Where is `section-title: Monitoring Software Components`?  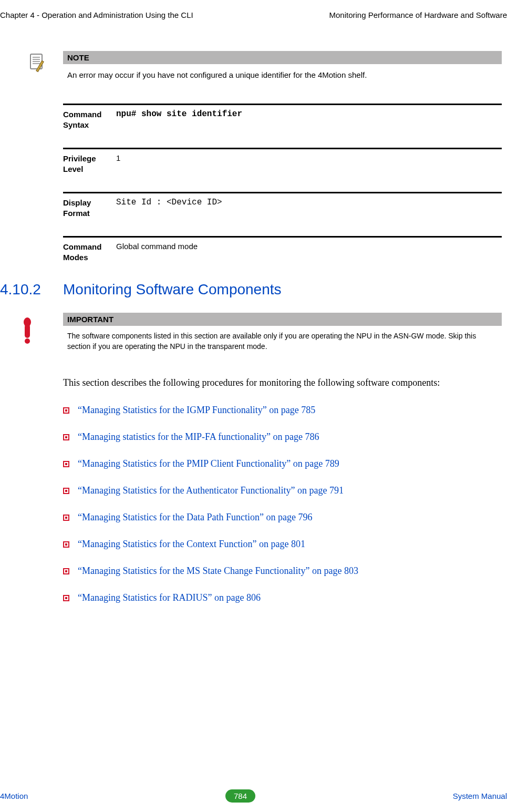
section-title: Monitoring Software Components is located at coordinates (172, 290).